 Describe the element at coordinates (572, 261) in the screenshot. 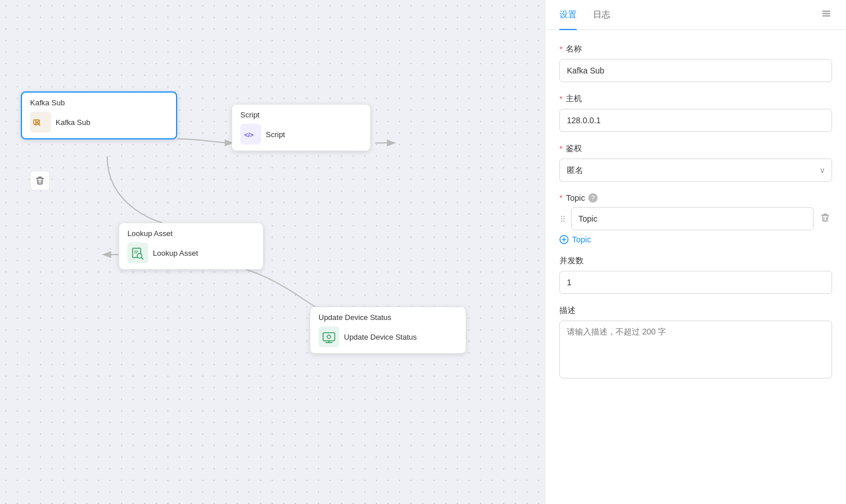

I see `concurrency-label-text: 并发数` at that location.